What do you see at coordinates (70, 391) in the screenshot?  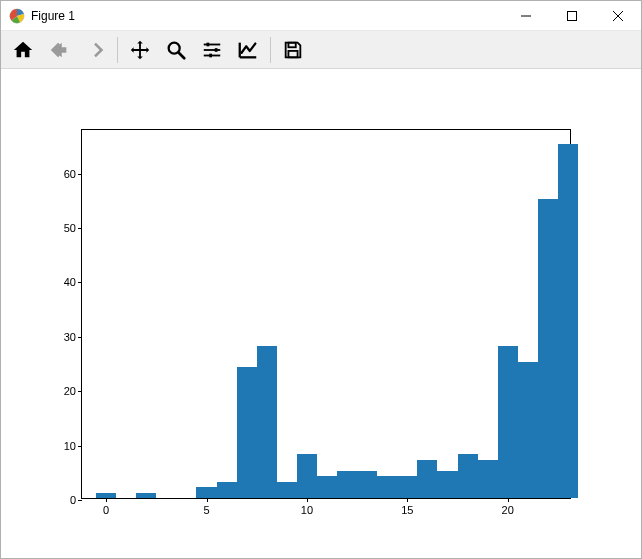 I see `y-tick-label: 20` at bounding box center [70, 391].